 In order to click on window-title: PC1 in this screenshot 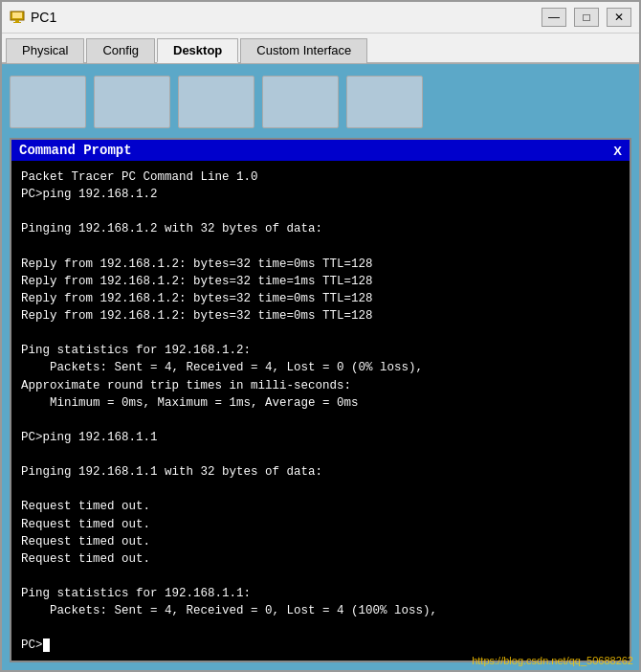, I will do `click(44, 17)`.